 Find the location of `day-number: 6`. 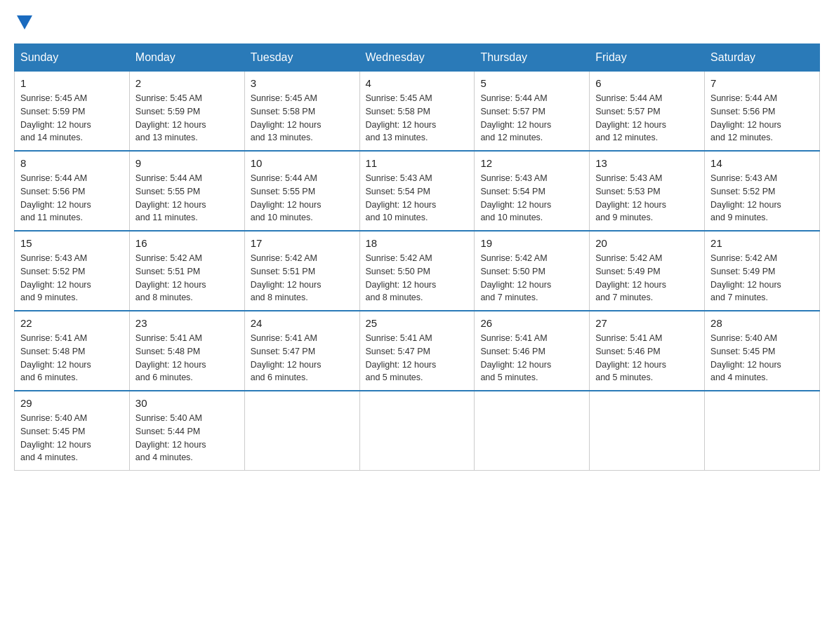

day-number: 6 is located at coordinates (647, 83).